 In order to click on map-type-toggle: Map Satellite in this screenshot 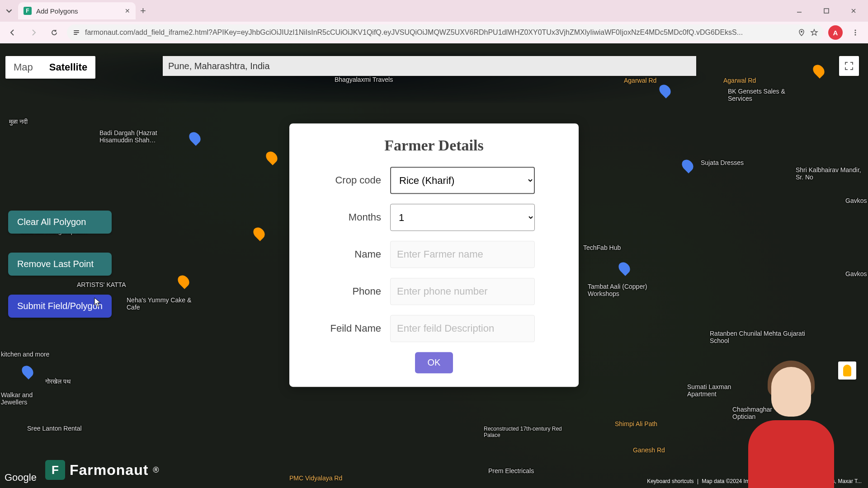, I will do `click(51, 67)`.